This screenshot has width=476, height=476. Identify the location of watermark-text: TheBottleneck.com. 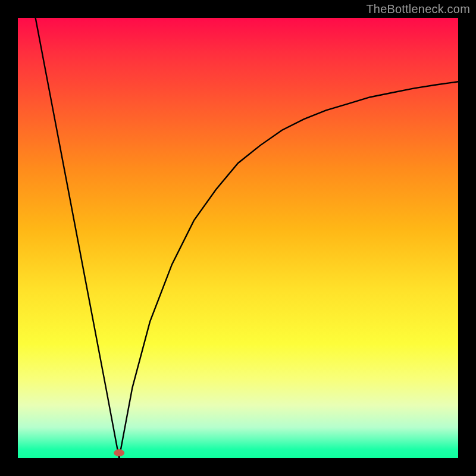
(418, 10).